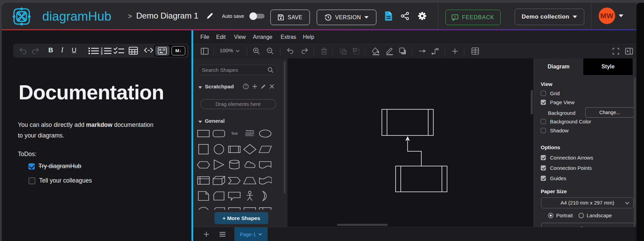  I want to click on scratchpad-close-icon, so click(272, 87).